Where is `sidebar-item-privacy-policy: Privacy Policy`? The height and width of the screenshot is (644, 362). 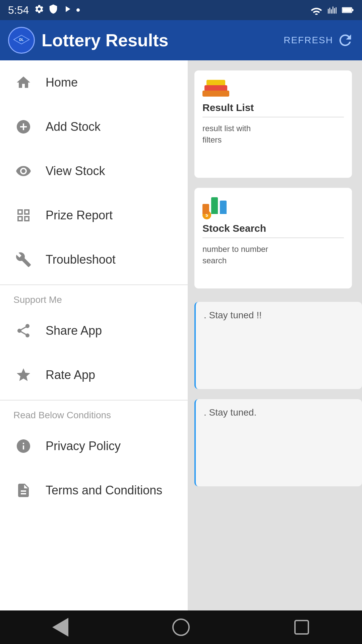 sidebar-item-privacy-policy: Privacy Policy is located at coordinates (94, 446).